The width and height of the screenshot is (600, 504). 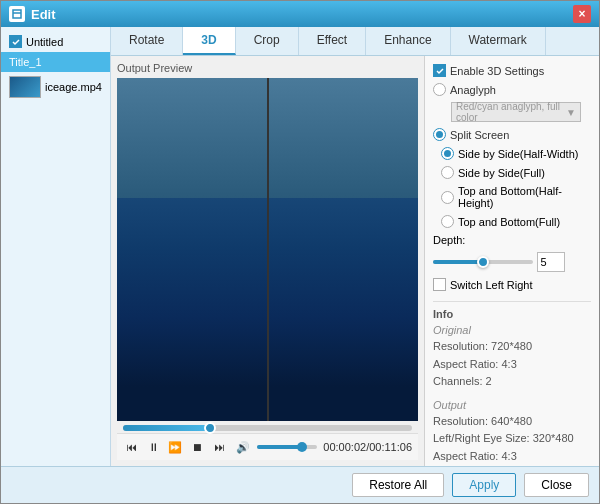 I want to click on seekbar-area, so click(x=268, y=427).